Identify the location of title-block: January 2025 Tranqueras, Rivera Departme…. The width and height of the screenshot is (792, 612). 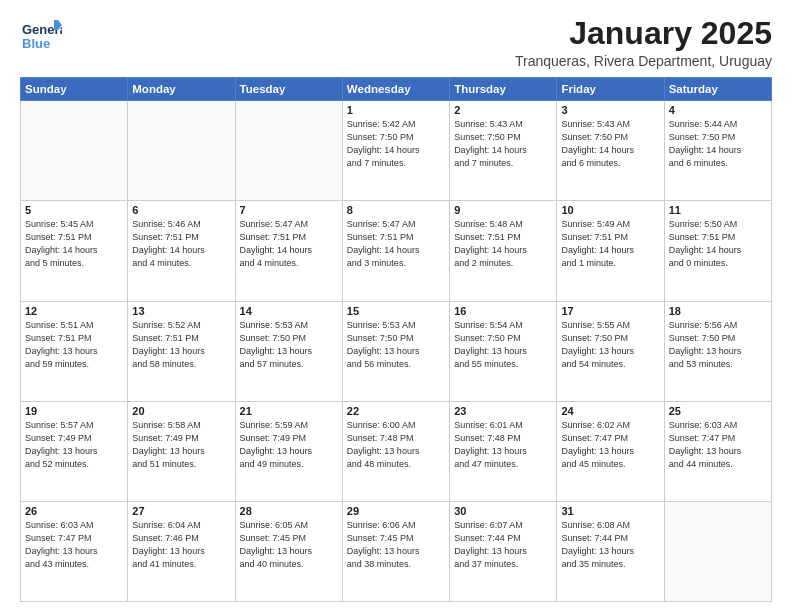
(644, 42).